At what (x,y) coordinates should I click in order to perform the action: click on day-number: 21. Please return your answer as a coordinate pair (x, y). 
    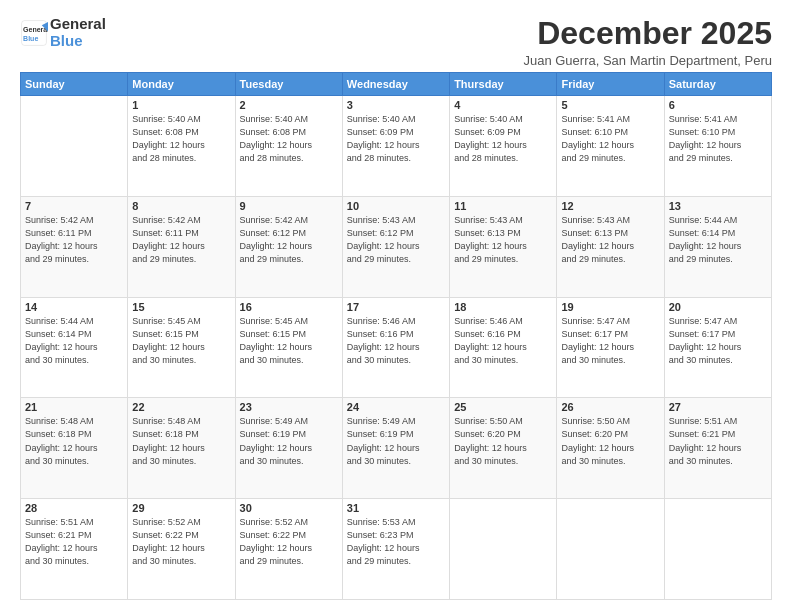
    Looking at the image, I should click on (74, 407).